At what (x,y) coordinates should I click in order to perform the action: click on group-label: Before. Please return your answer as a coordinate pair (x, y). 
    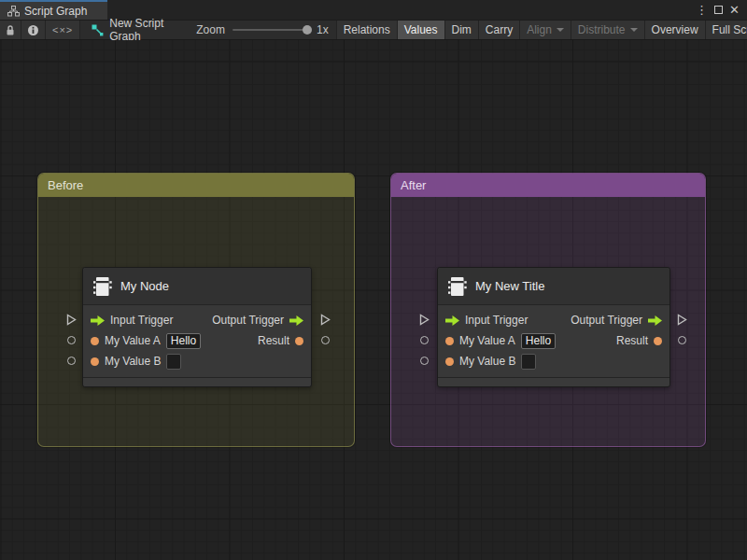
    Looking at the image, I should click on (65, 185).